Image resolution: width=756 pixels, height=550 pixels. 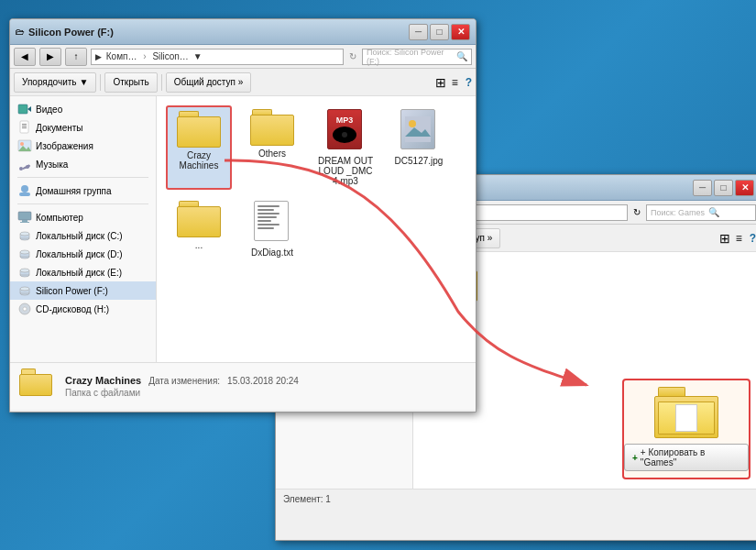 I want to click on disk-c-icon3, so click(x=25, y=236).